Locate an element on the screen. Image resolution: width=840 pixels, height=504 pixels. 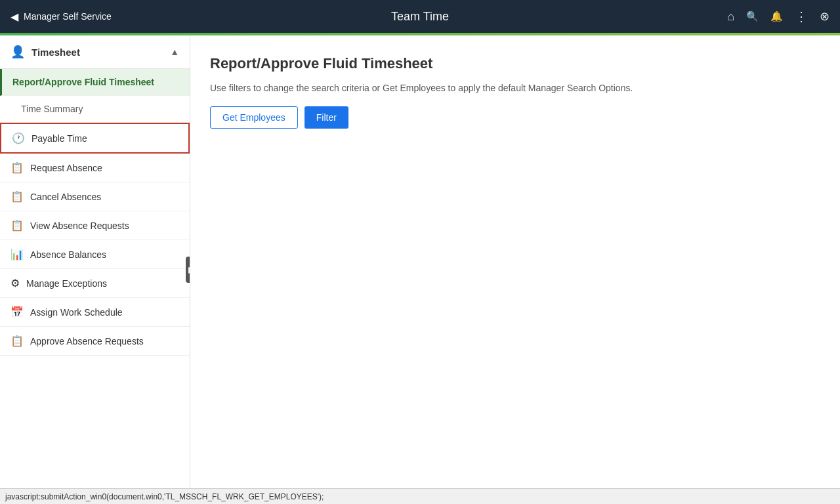
sidebar-item-absence-balances: 📊 Absence Balances is located at coordinates (94, 255).